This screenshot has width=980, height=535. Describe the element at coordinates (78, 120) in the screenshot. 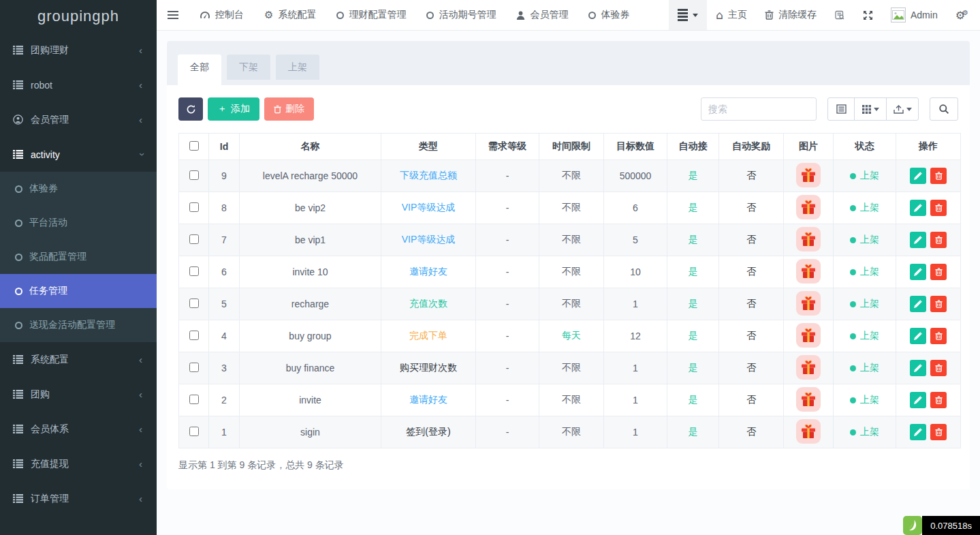

I see `sidebar-item-member-management: 会员管理‹` at that location.